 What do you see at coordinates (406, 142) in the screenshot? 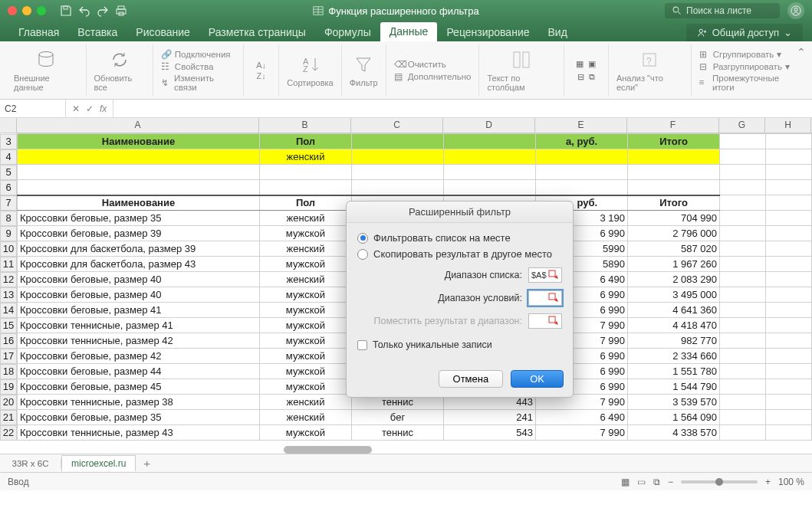
I see `criteria-header-row: 3НаименованиеПола, руб.Итого` at bounding box center [406, 142].